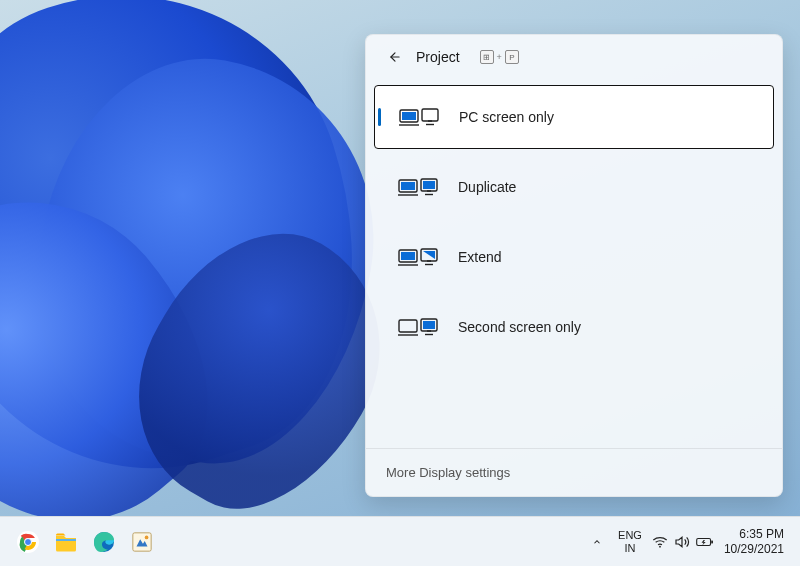 The height and width of the screenshot is (566, 800). I want to click on clock-time: 6:35 PM, so click(754, 534).